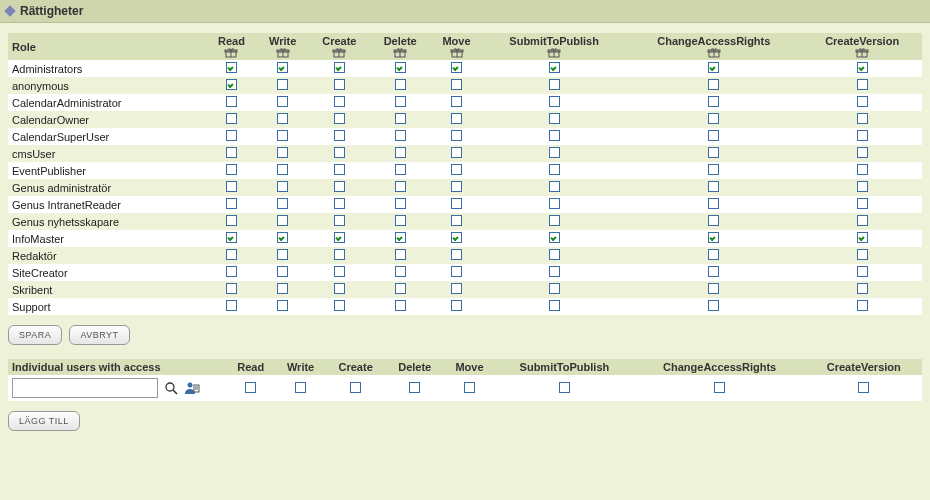  I want to click on save-button: SPARA, so click(35, 335).